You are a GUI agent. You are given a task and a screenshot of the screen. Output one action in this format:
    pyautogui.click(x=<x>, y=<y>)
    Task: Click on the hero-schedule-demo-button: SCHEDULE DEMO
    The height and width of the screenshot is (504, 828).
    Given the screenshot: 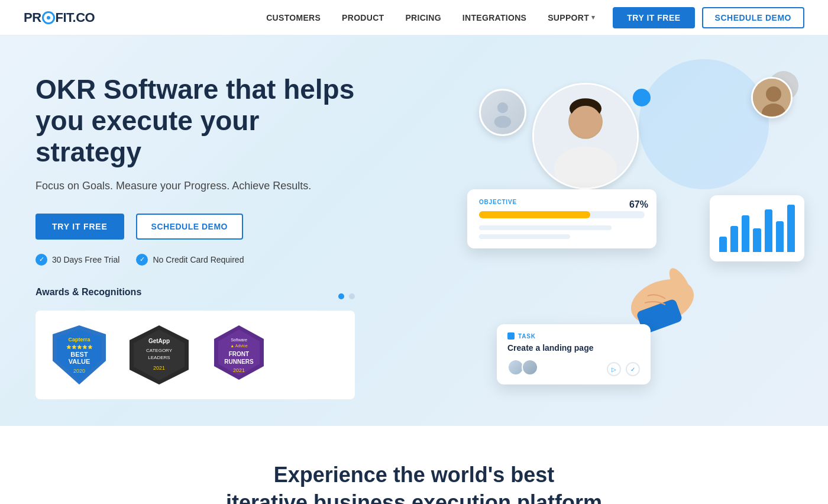 What is the action you would take?
    pyautogui.click(x=189, y=227)
    